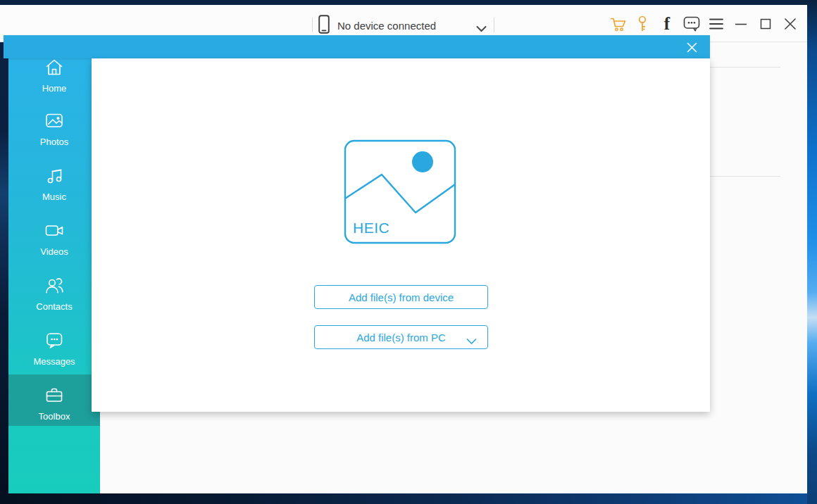 The height and width of the screenshot is (504, 817). What do you see at coordinates (766, 24) in the screenshot?
I see `maximize-icon` at bounding box center [766, 24].